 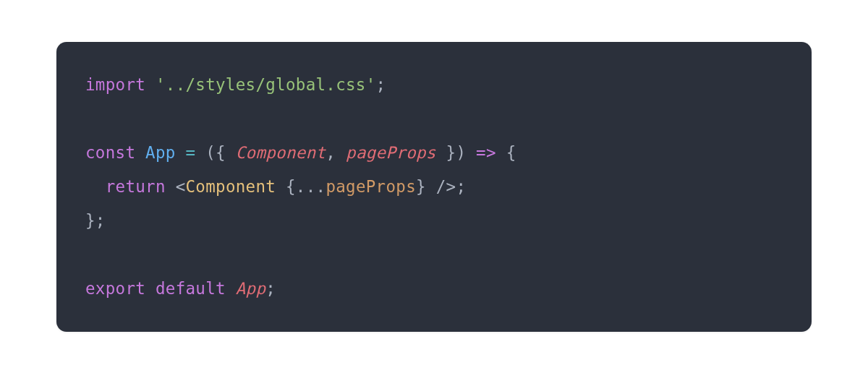 What do you see at coordinates (110, 153) in the screenshot?
I see `keyword-const: const` at bounding box center [110, 153].